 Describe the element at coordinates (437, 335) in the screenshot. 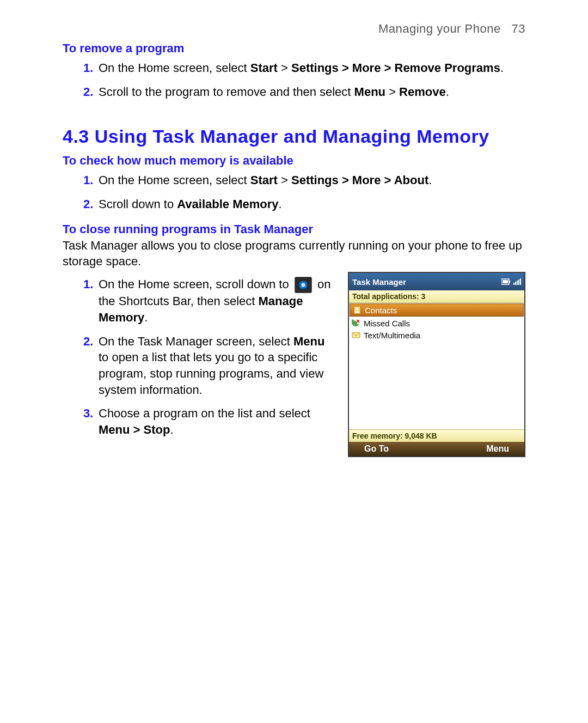

I see `phone-app-item: Text/Multimedia` at that location.